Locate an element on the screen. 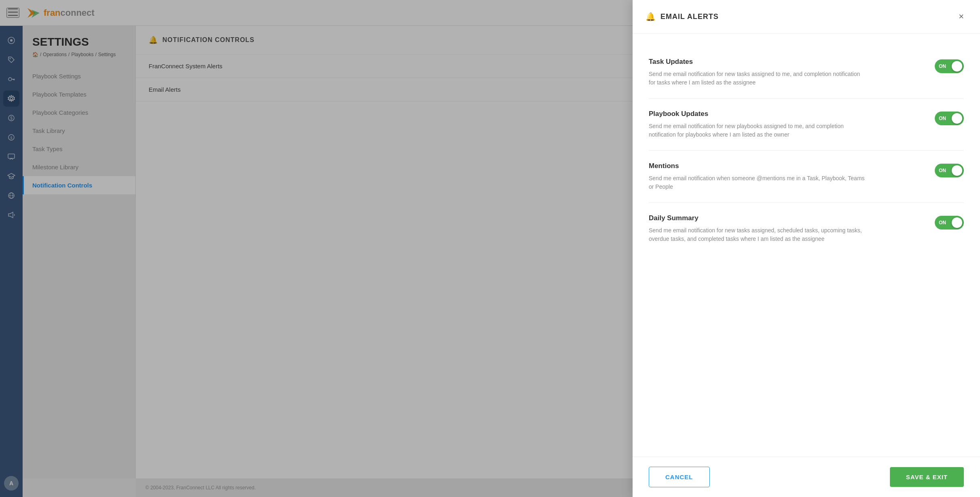 Image resolution: width=980 pixels, height=497 pixels. close-button: × is located at coordinates (961, 17).